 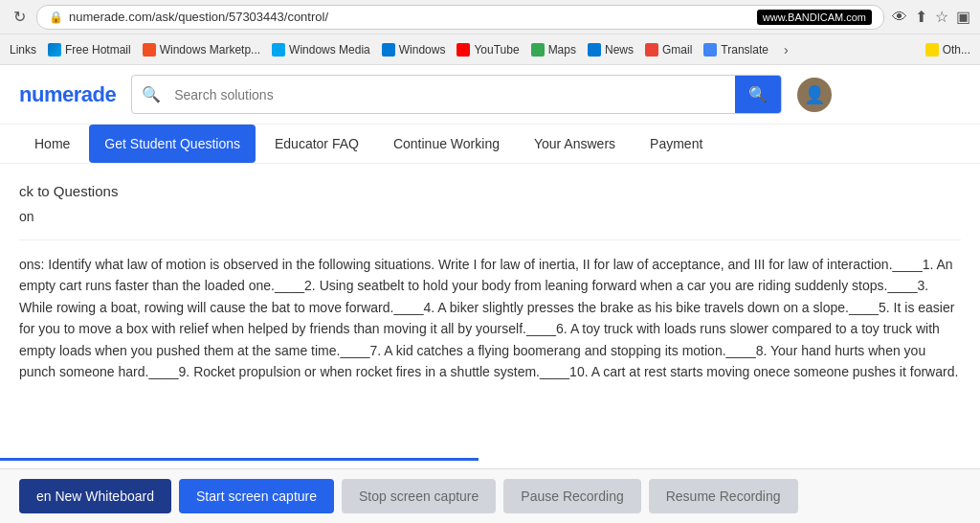 I want to click on bookmark-maps: Maps, so click(x=553, y=50).